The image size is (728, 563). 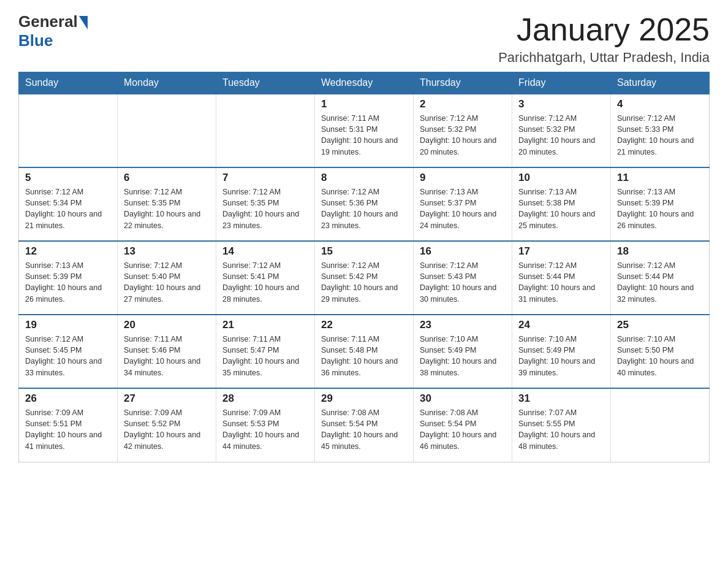 I want to click on day-info: Sunrise: 7:12 AM Sunset: 5:33 PM Dayligh…, so click(x=660, y=135).